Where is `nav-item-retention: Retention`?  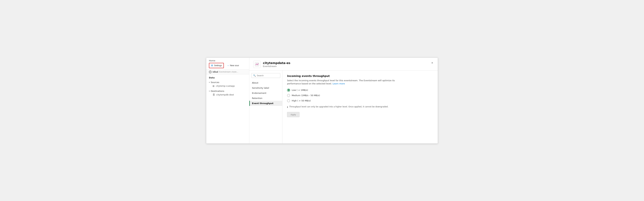
nav-item-retention: Retention is located at coordinates (266, 98).